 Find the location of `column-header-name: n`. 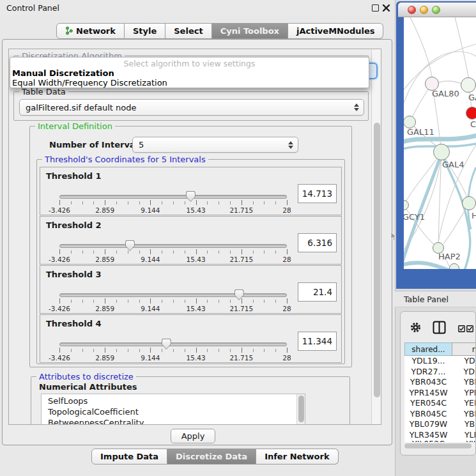

column-header-name: n is located at coordinates (464, 349).